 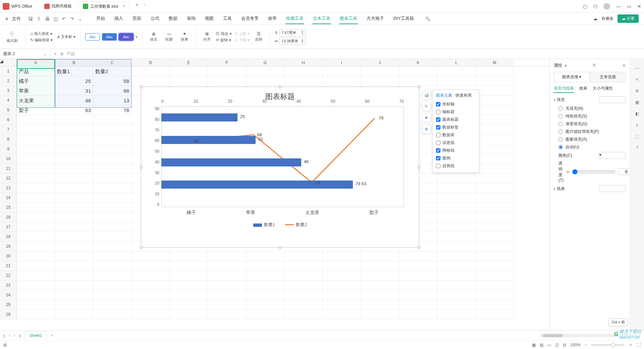 What do you see at coordinates (348, 19) in the screenshot?
I see `menu-item-图表工具: 图表工具` at bounding box center [348, 19].